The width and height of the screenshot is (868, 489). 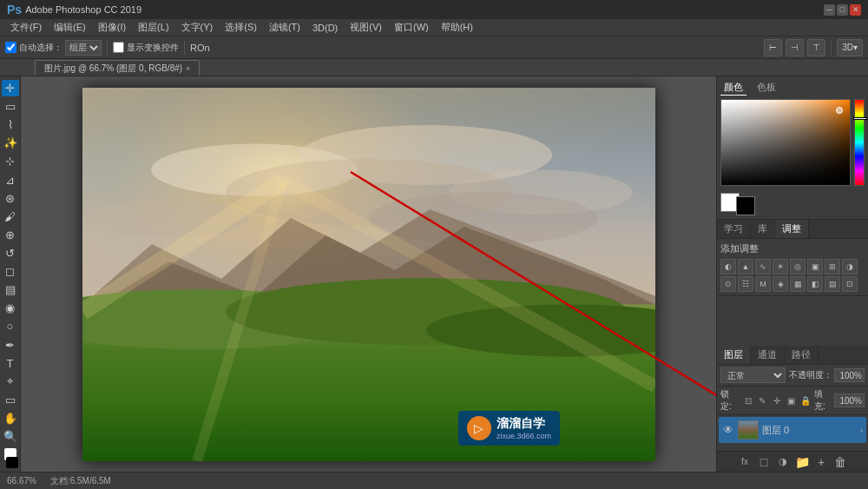 What do you see at coordinates (12, 462) in the screenshot?
I see `bg-color-tool` at bounding box center [12, 462].